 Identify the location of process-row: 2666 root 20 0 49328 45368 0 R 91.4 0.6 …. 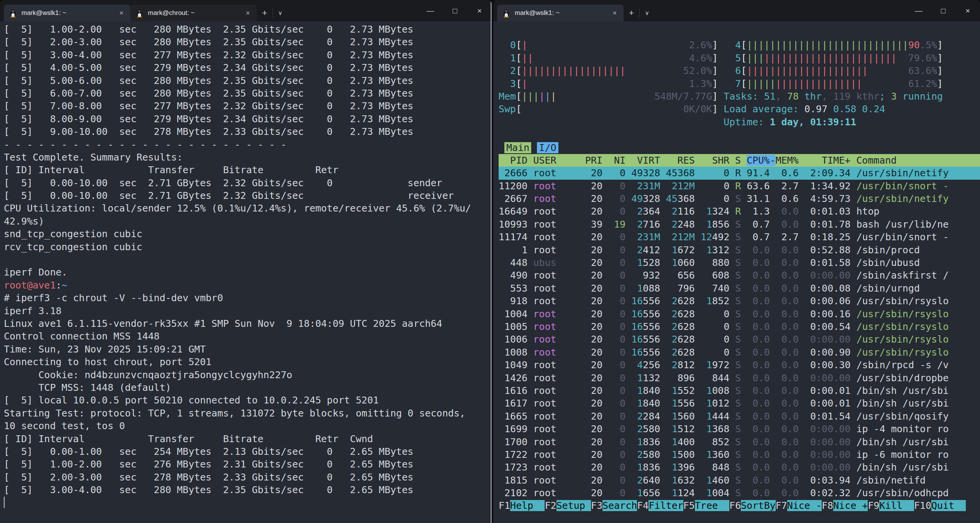
(739, 173).